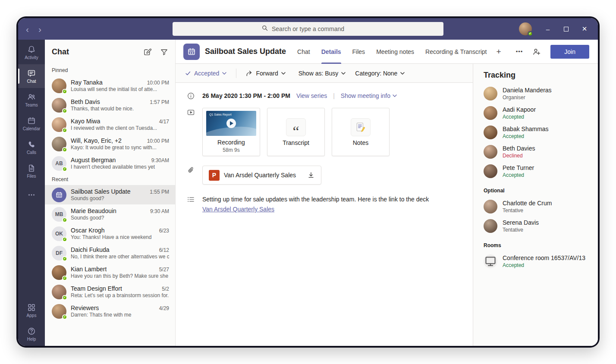  I want to click on chat-item-text: Daichi Fukuda6/12No, I think there are o…, so click(120, 253).